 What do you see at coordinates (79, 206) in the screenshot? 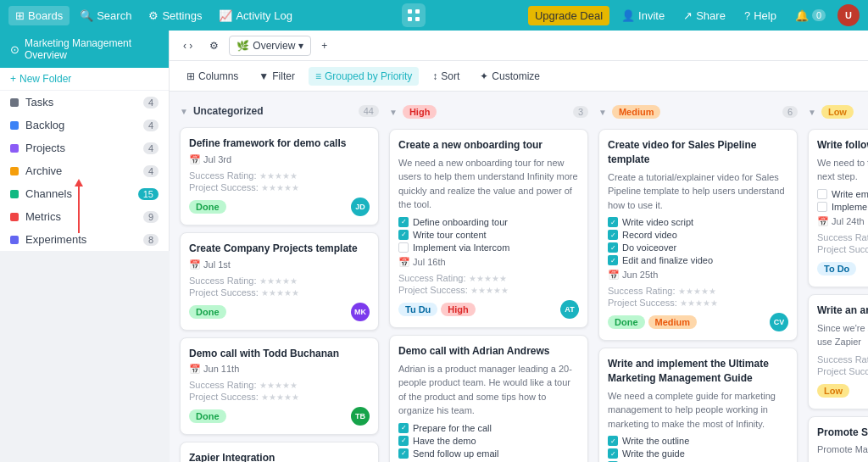
I see `arrow-indicator` at bounding box center [79, 206].